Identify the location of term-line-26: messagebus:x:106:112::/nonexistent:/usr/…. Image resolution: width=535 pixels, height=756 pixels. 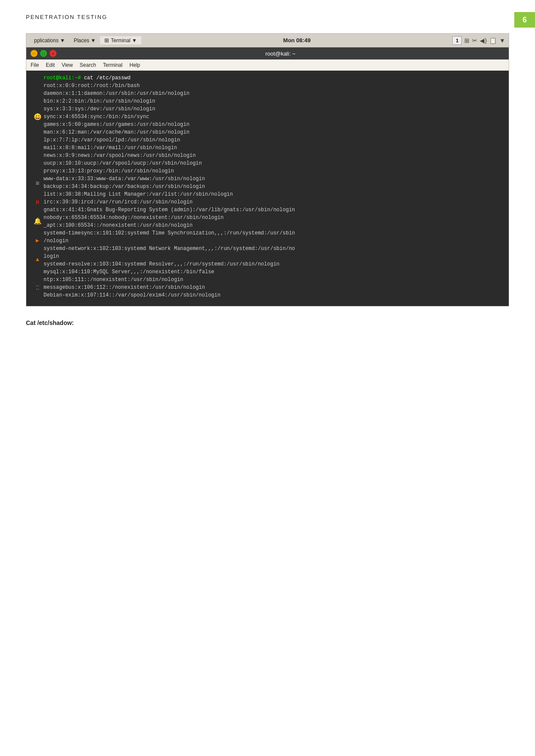
(273, 287).